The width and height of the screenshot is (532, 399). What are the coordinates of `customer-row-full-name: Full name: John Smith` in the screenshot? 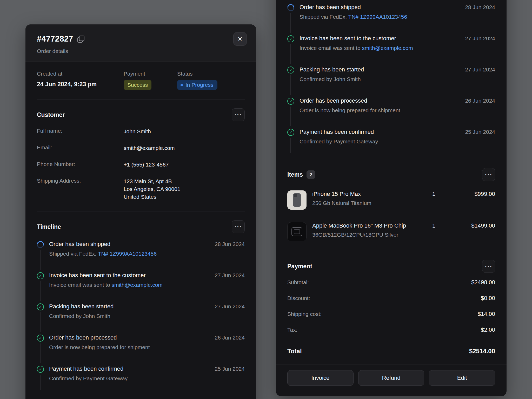 It's located at (141, 131).